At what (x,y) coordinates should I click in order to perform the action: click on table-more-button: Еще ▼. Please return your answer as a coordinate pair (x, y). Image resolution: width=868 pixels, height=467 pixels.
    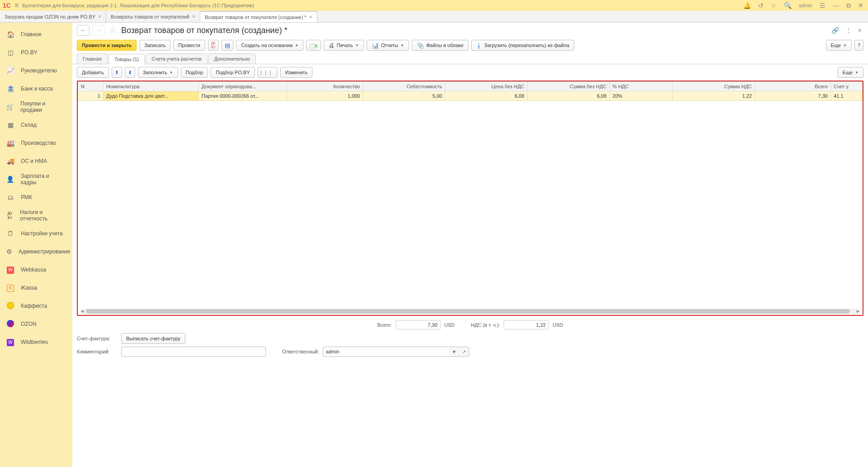
    Looking at the image, I should click on (851, 72).